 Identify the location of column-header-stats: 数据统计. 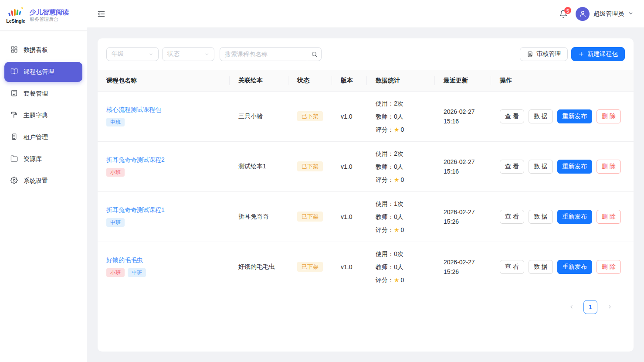
(401, 81).